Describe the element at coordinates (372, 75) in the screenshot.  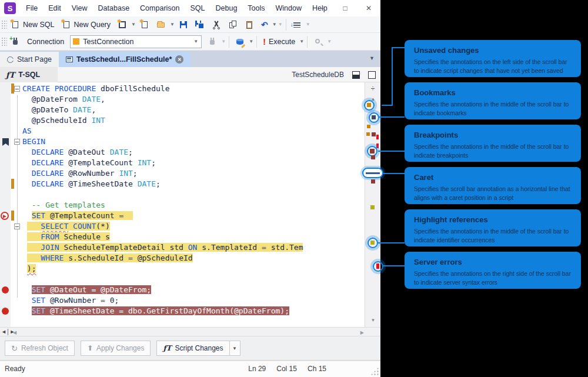
I see `full-layout-icon` at that location.